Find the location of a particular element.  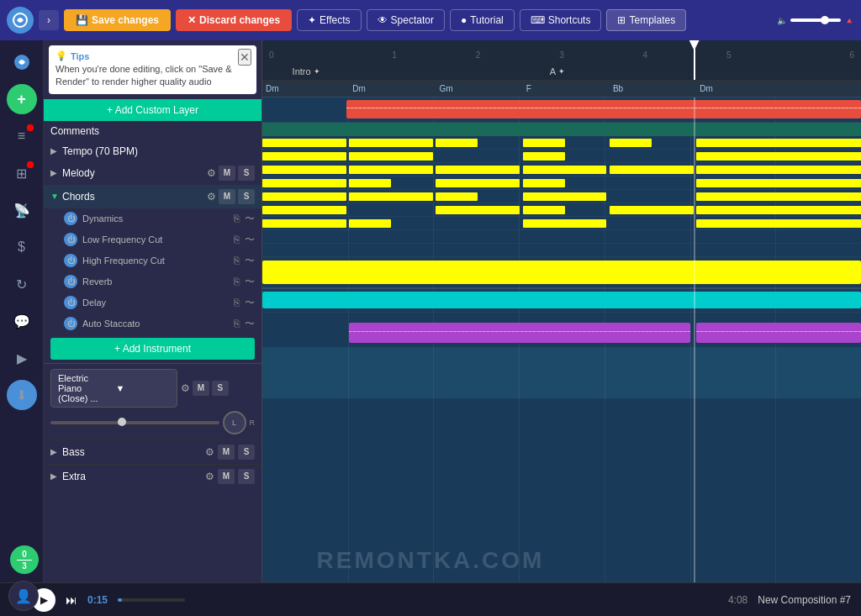

discard-button: ✕ Discard changes is located at coordinates (234, 20).